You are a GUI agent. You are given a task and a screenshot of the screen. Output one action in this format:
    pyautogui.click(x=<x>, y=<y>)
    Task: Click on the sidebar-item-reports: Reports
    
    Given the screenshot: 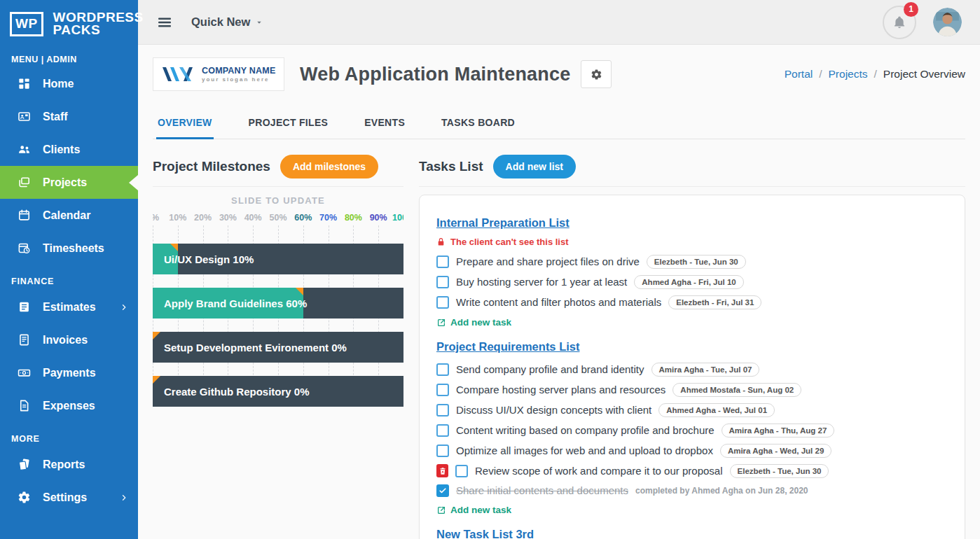 What is the action you would take?
    pyautogui.click(x=69, y=465)
    